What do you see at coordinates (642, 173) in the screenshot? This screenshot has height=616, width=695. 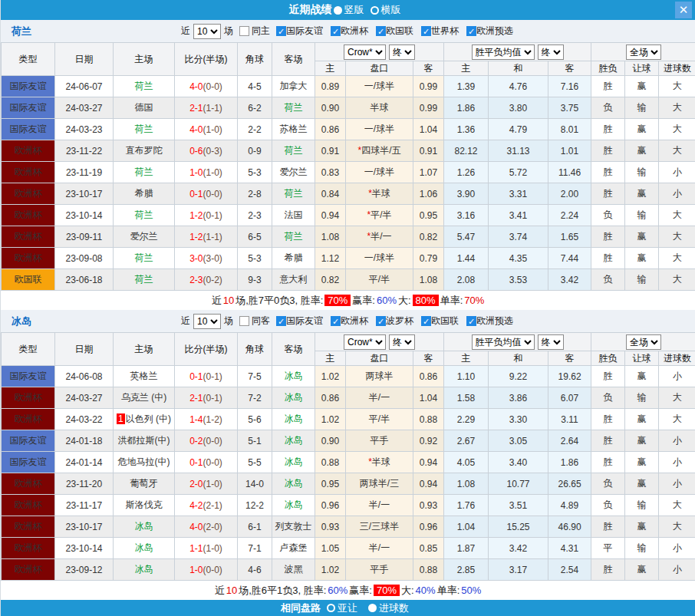 I see `letball-cell: 输` at bounding box center [642, 173].